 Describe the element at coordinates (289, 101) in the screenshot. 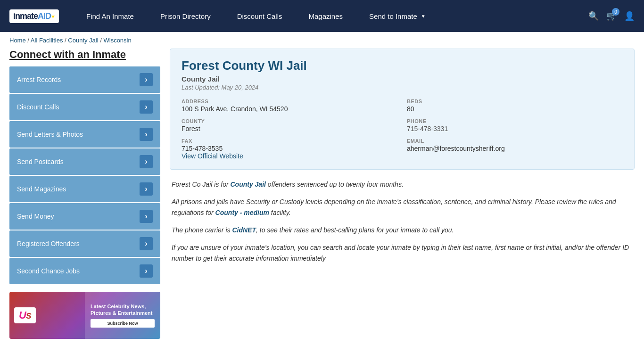

I see `address-label: ADDRESS` at that location.